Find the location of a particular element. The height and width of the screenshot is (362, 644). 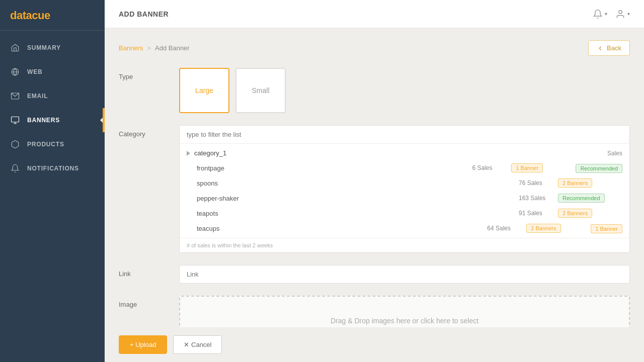

image-field: Drag & Drop images here or click here to… is located at coordinates (405, 312).